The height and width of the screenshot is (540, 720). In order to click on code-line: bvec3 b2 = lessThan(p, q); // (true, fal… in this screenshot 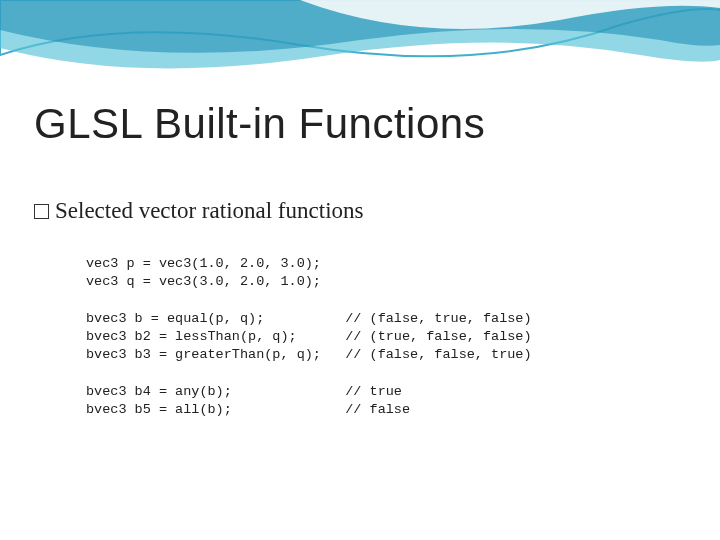, I will do `click(309, 336)`.